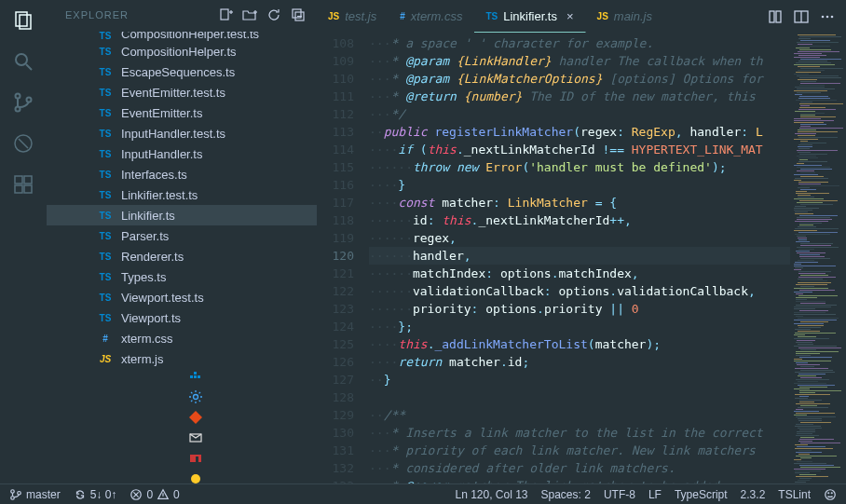  I want to click on file-row: TSTypes.ts, so click(182, 277).